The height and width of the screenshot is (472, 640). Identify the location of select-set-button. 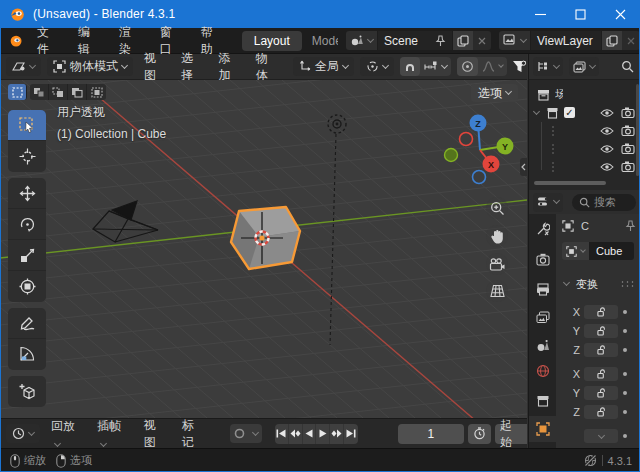
(18, 92).